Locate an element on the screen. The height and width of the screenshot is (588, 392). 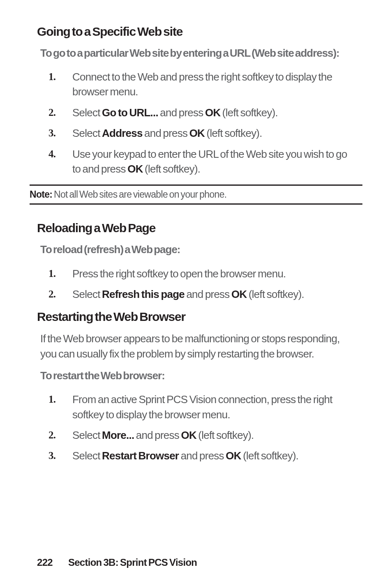
list-item: Select Restart Browser and press OK (lef… is located at coordinates (202, 456).